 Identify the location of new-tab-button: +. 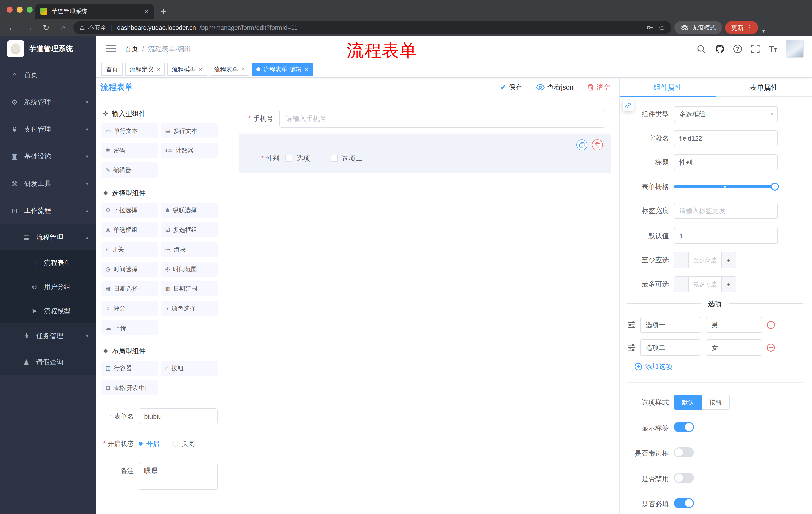
(163, 11).